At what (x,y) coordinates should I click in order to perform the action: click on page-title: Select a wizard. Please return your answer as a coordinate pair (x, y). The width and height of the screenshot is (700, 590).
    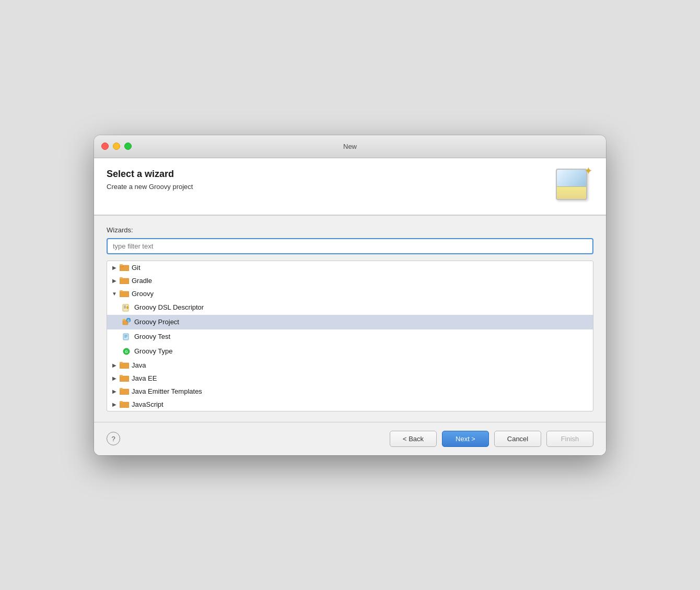
    Looking at the image, I should click on (149, 174).